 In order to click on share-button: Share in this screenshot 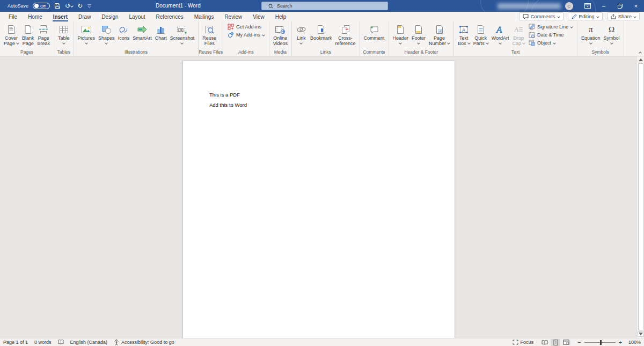, I will do `click(624, 16)`.